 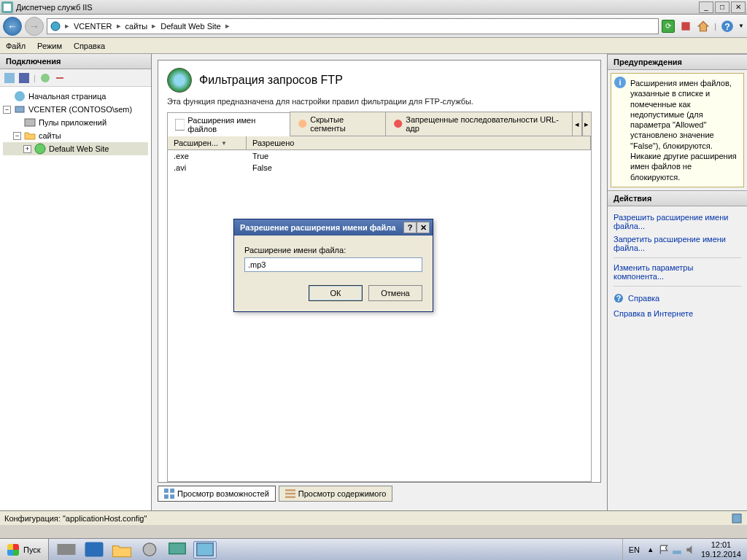 I want to click on dialog-titlebar: Разрешение расширения имени файла ? ✕, so click(x=333, y=228).